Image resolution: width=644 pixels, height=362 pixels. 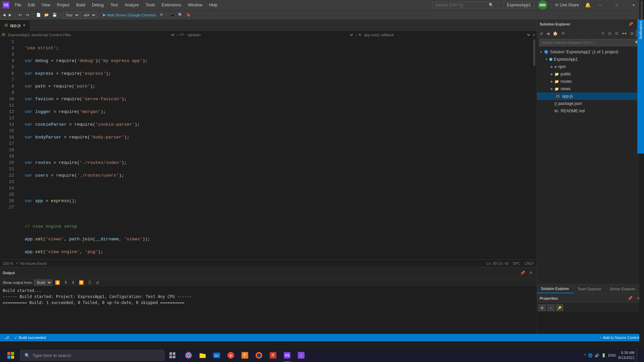 What do you see at coordinates (620, 338) in the screenshot?
I see `add-source-control: ↑ Add to Source Control` at bounding box center [620, 338].